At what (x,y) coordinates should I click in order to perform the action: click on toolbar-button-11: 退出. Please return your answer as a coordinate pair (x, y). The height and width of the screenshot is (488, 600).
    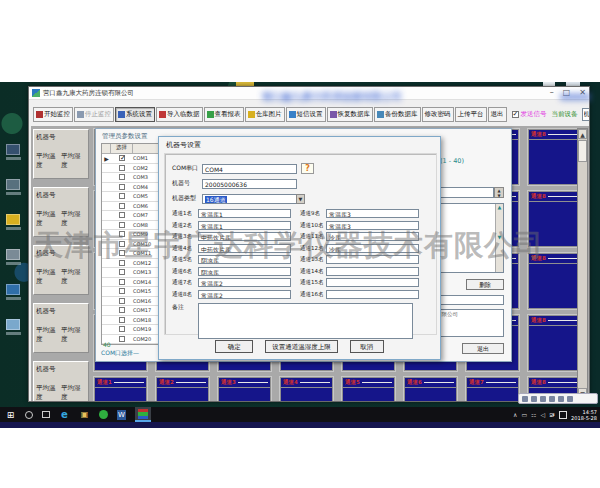
    Looking at the image, I should click on (498, 114).